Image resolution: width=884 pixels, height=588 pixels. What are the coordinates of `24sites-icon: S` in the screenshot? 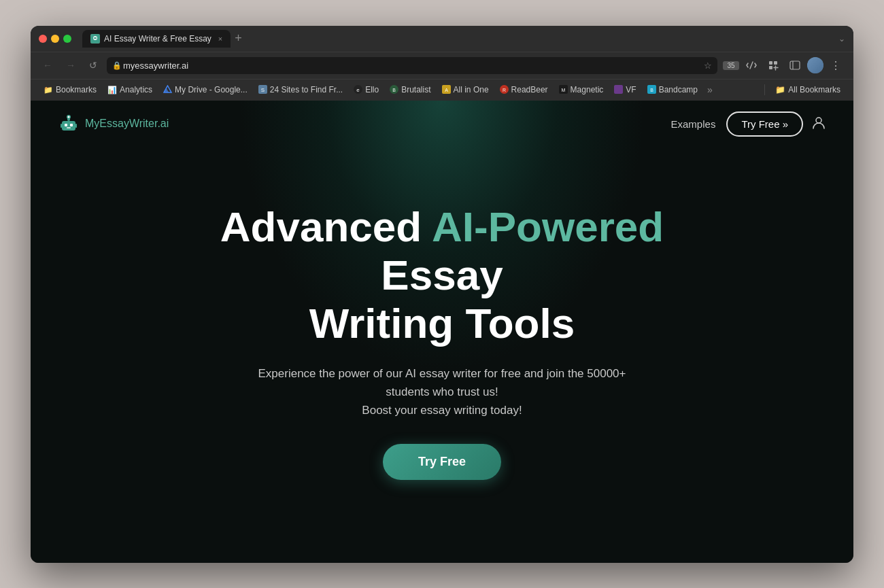 It's located at (262, 90).